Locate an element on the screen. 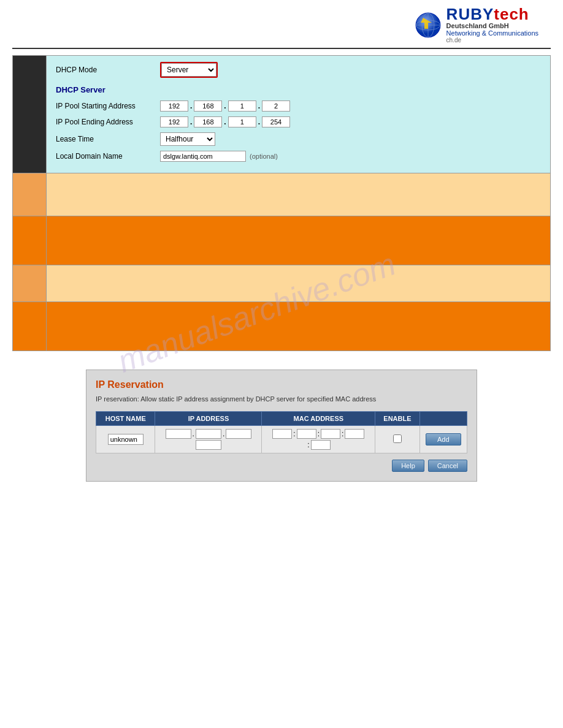 The height and width of the screenshot is (728, 563). ip-start-b is located at coordinates (208, 106).